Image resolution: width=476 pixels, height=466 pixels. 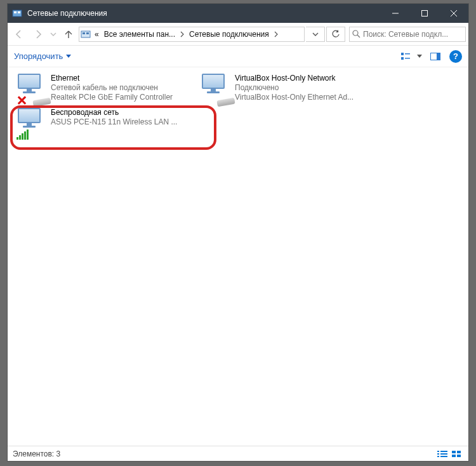 I want to click on network-connection-item: VirtualBox Host-Only NetworkПодключеноVi…, so click(x=289, y=88).